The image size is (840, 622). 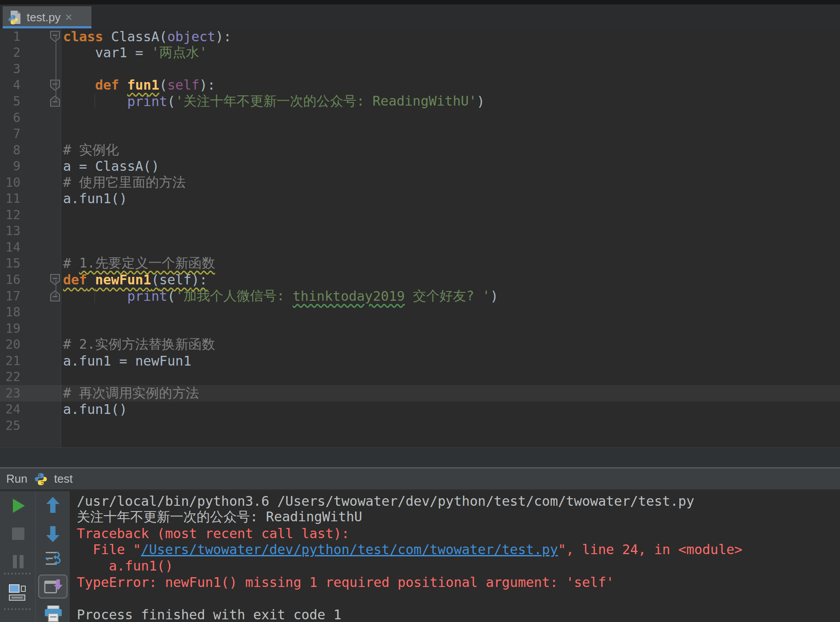 What do you see at coordinates (111, 166) in the screenshot?
I see `code-token: a = ClassA()` at bounding box center [111, 166].